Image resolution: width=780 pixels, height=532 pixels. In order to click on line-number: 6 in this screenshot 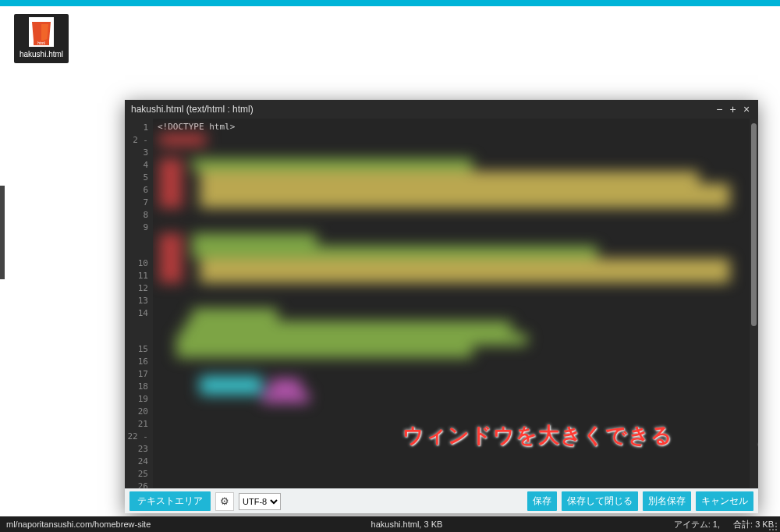, I will do `click(136, 190)`.